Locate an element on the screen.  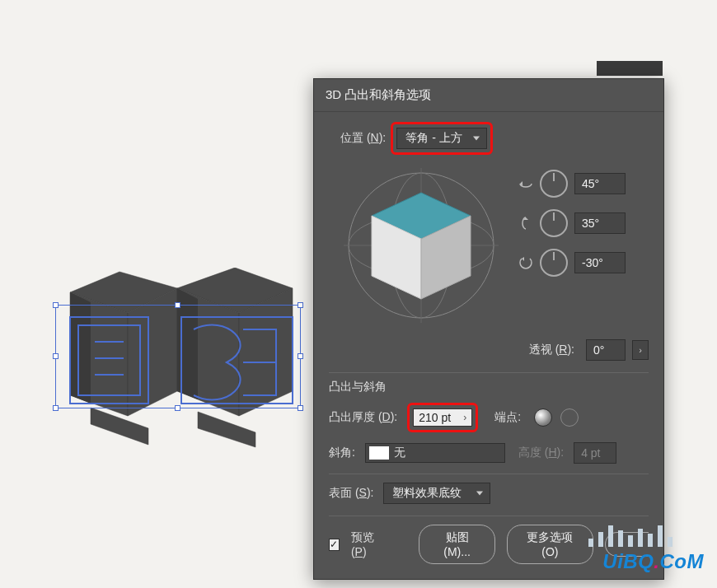
rotate-x-icon is located at coordinates (526, 184).